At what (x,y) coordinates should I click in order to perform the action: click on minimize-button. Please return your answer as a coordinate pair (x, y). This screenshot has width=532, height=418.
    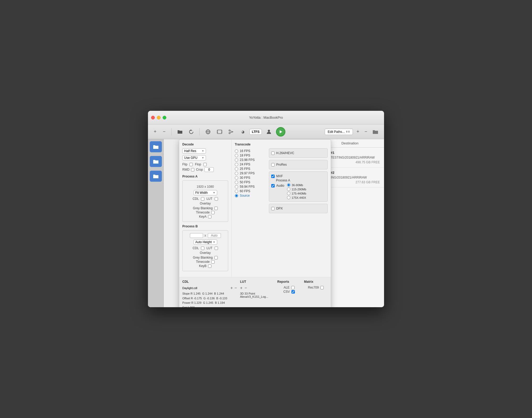
    Looking at the image, I should click on (159, 118).